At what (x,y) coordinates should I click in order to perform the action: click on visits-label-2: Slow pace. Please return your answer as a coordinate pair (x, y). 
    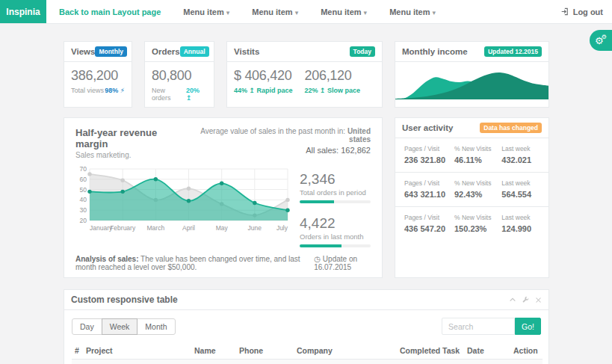
    Looking at the image, I should click on (344, 90).